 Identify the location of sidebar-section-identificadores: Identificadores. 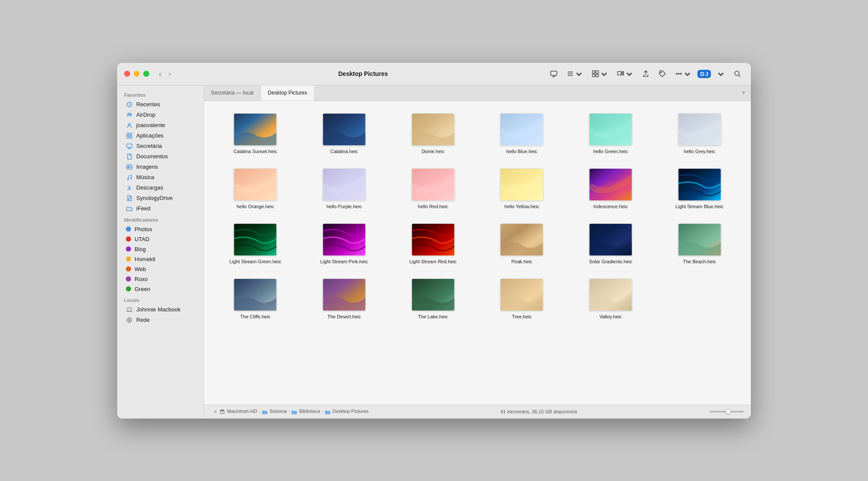
(161, 219).